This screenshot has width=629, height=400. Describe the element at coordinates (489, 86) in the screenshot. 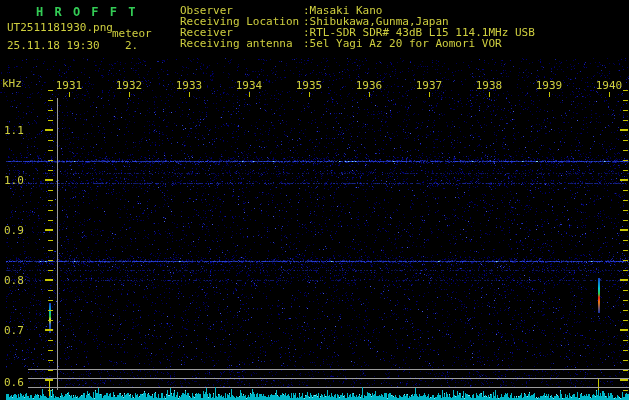

I see `time-tick-label: 1938` at that location.